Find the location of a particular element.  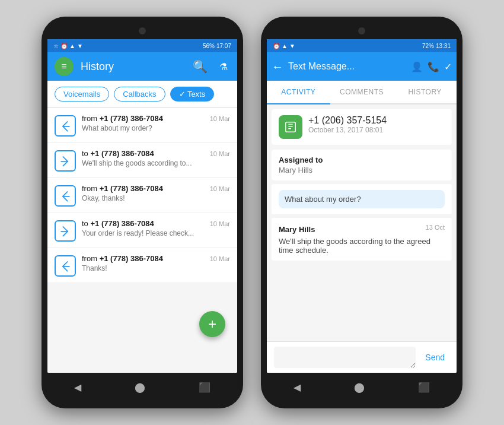

message-preview: We'll ship the goods according to... is located at coordinates (156, 163).